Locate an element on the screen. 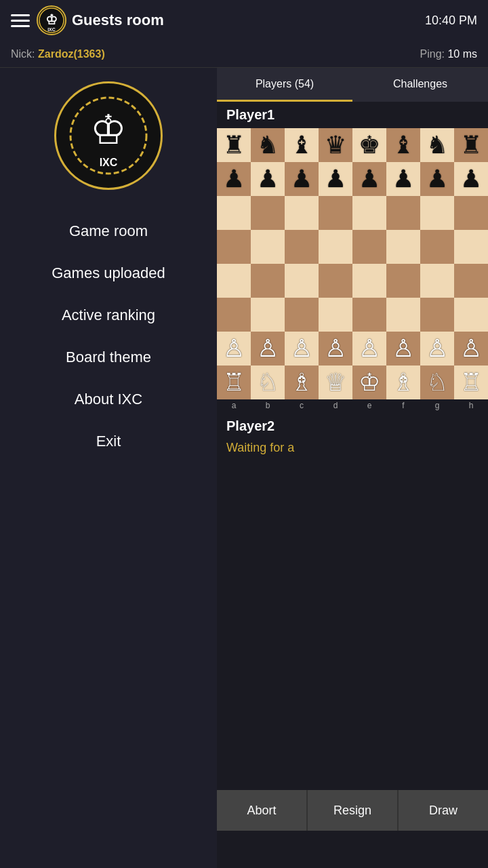 The image size is (488, 868). avatar: ♔ IXC is located at coordinates (108, 136).